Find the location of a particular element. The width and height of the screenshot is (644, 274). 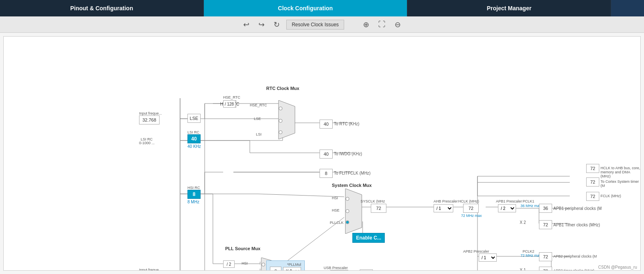

pll-div2-block: / 2 is located at coordinates (229, 264).